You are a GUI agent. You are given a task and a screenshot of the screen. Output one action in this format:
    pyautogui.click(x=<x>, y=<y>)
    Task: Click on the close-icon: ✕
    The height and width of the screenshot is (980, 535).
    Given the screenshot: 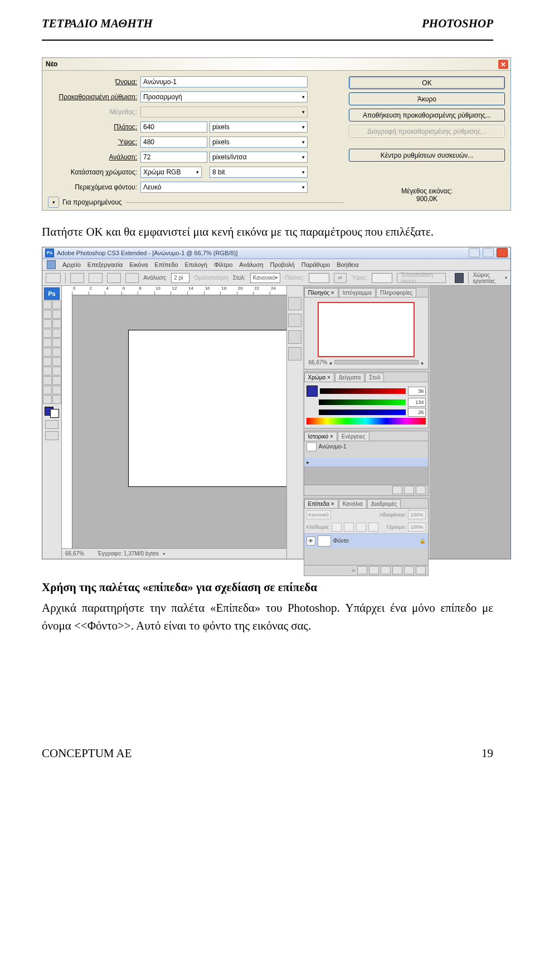 What is the action you would take?
    pyautogui.click(x=503, y=65)
    